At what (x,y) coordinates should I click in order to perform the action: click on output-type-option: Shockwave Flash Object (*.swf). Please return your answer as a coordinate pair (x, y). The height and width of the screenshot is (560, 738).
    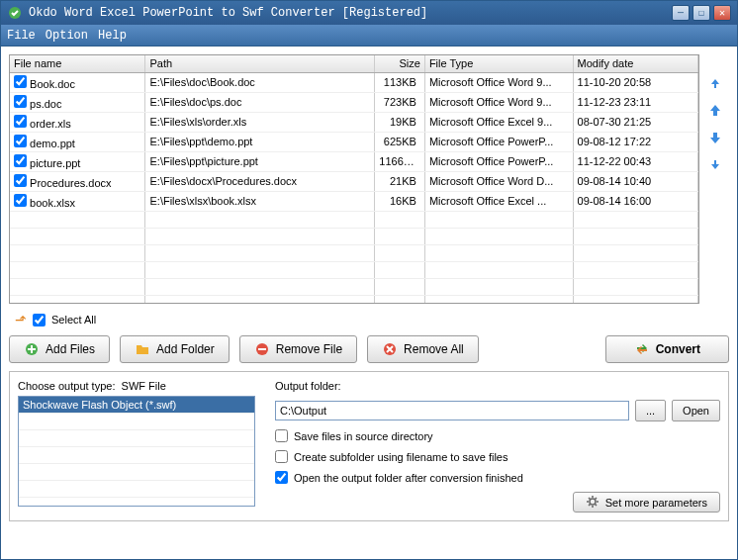
    Looking at the image, I should click on (137, 406).